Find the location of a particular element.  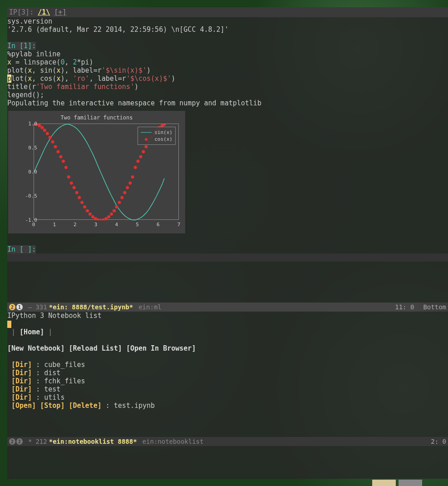

nblist-nav: | [Home] | is located at coordinates (228, 332).